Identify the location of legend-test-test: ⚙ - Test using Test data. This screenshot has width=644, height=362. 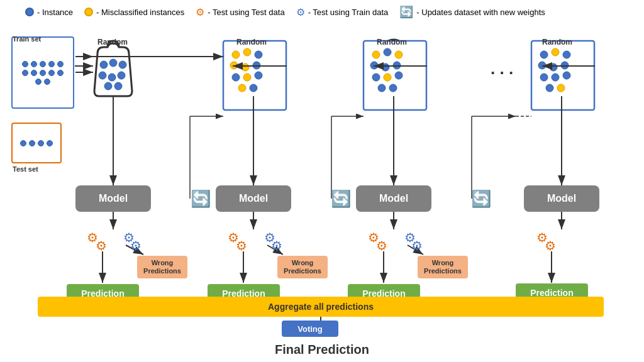
(240, 13).